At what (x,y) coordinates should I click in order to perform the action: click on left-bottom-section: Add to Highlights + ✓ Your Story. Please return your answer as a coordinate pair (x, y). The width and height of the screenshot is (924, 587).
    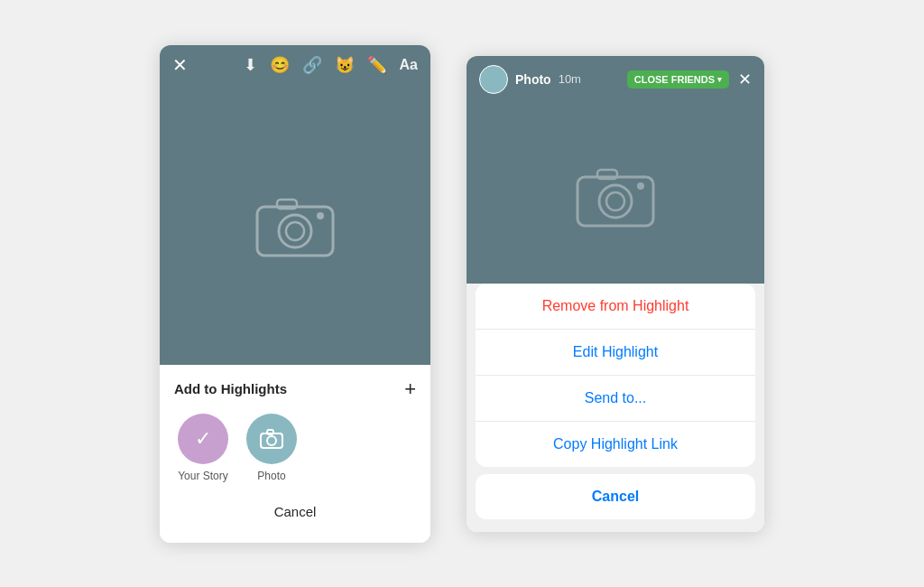
    Looking at the image, I should click on (295, 453).